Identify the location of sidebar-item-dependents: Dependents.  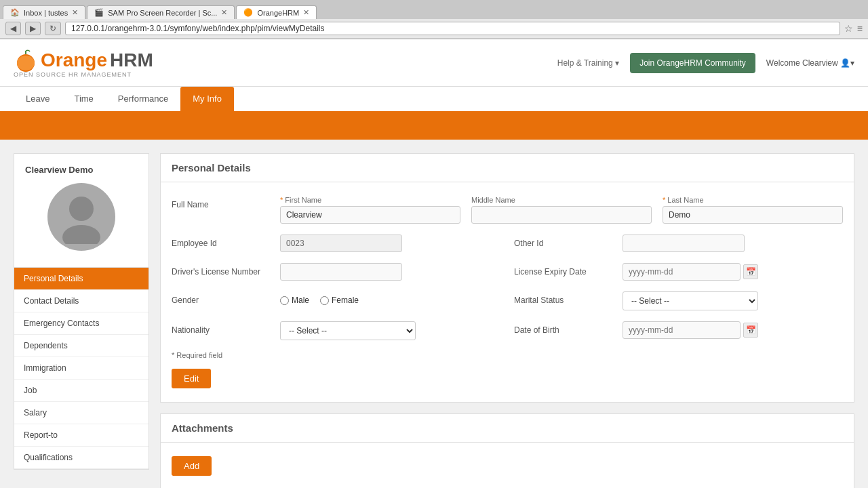
(81, 346).